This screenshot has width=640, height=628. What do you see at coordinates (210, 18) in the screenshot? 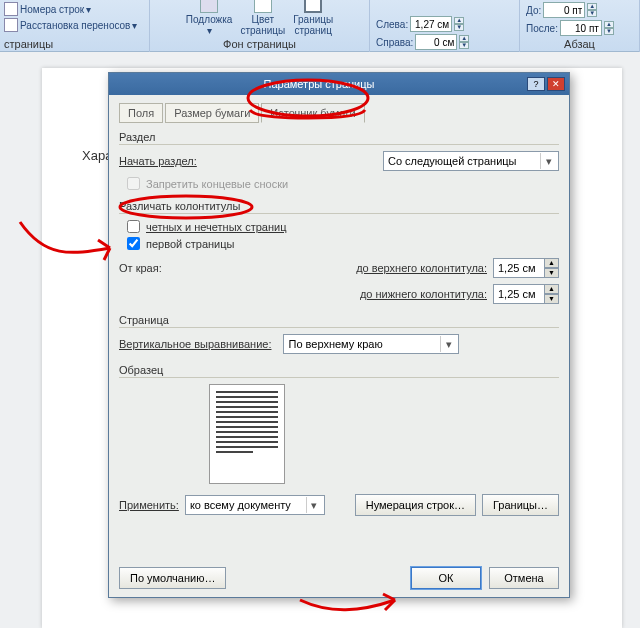
I see `watermark-button: Подложка▾` at bounding box center [210, 18].